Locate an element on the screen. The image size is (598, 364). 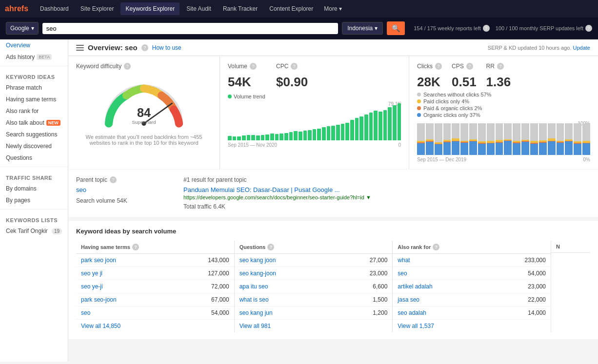
parent-topic-link: seo is located at coordinates (81, 190).